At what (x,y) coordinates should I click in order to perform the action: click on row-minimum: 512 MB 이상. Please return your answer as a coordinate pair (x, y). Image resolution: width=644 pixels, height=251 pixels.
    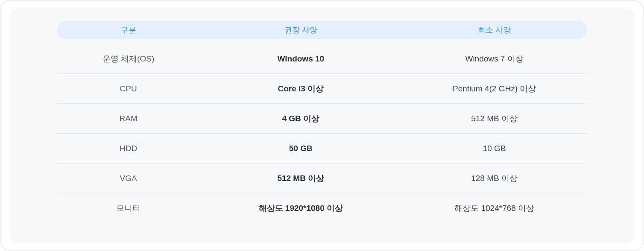
    Looking at the image, I should click on (495, 119).